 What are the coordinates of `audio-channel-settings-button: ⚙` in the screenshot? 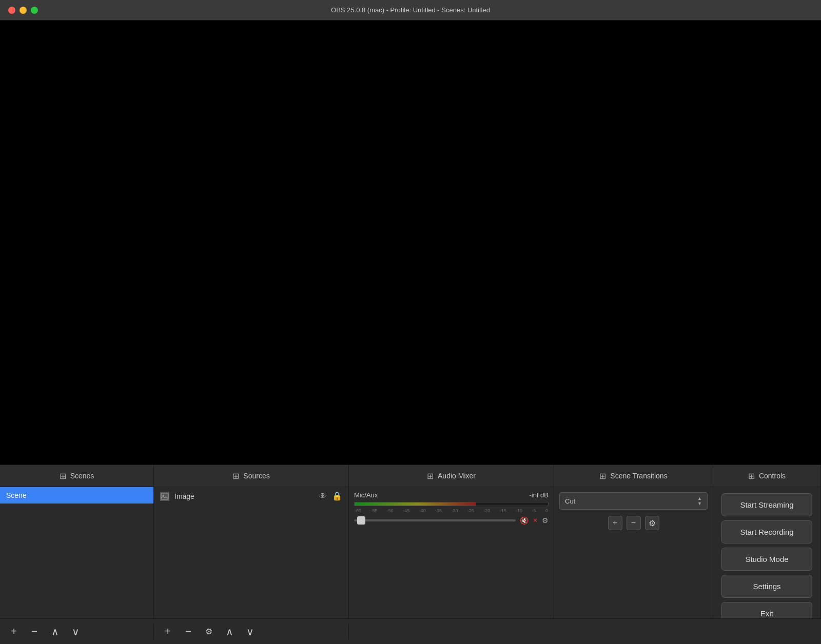 It's located at (545, 520).